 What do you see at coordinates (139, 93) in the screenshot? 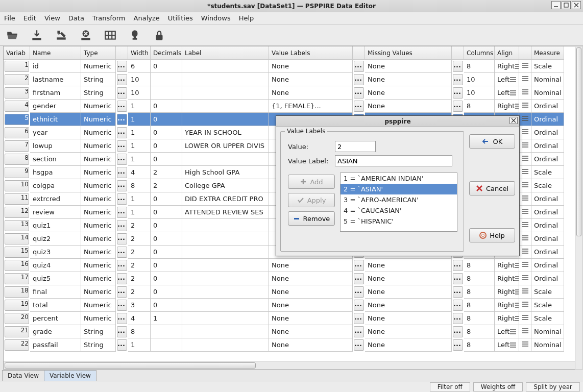
I see `width-cell: 10` at bounding box center [139, 93].